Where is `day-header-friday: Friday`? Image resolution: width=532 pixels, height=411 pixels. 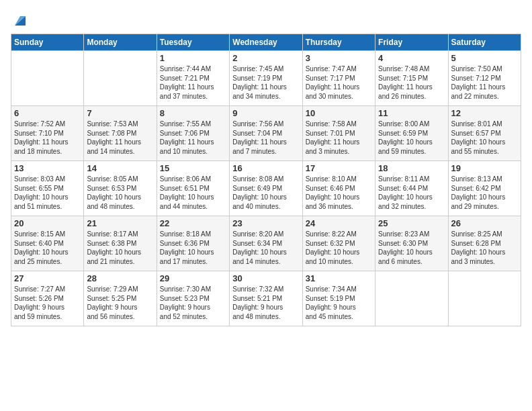 day-header-friday: Friday is located at coordinates (412, 43).